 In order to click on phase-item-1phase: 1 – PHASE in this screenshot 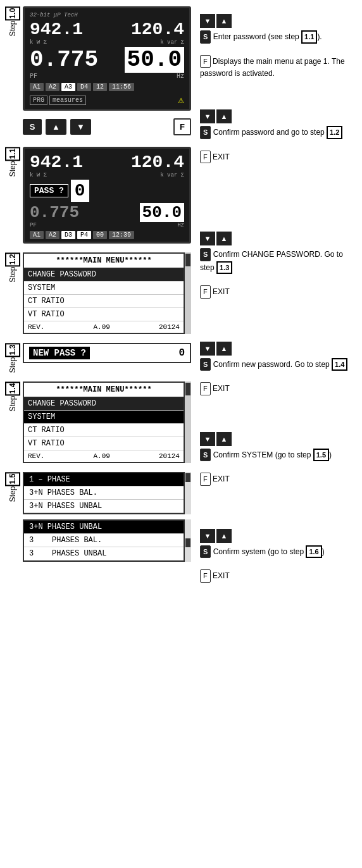, I will do `click(104, 480)`.